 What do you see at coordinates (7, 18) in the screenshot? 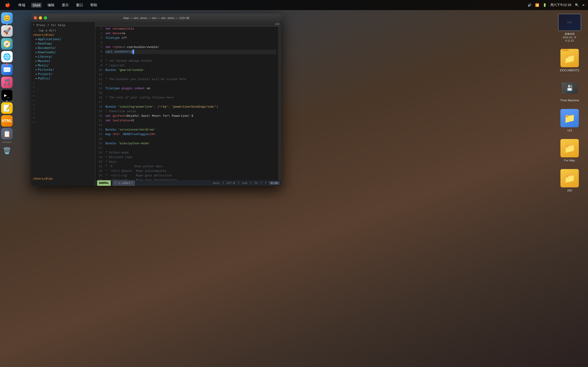
I see `dock-finder: 😊` at bounding box center [7, 18].